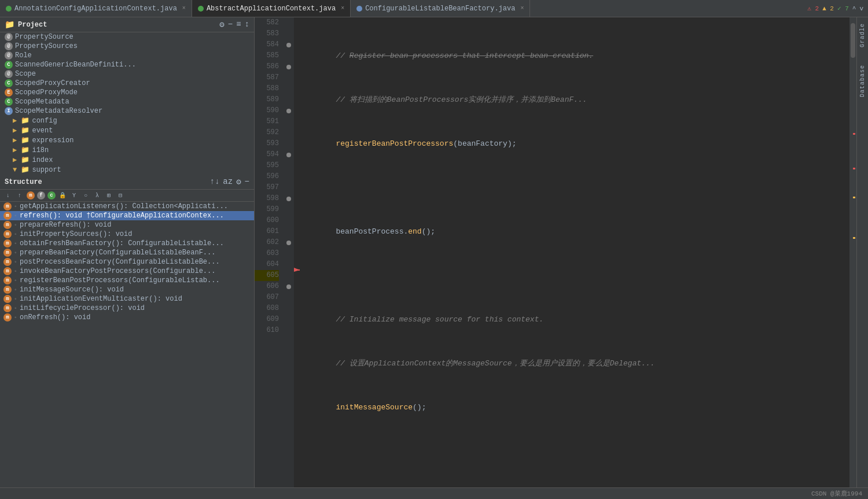 The image size is (868, 499). What do you see at coordinates (96, 8) in the screenshot?
I see `tab-annotation-config: AnnotationConfigApplicationContext.java …` at bounding box center [96, 8].